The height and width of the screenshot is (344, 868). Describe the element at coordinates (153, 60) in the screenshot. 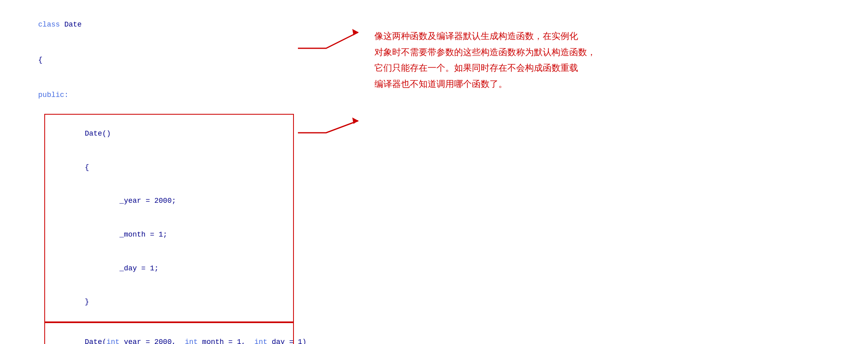

I see `outer-open-brace: {` at that location.